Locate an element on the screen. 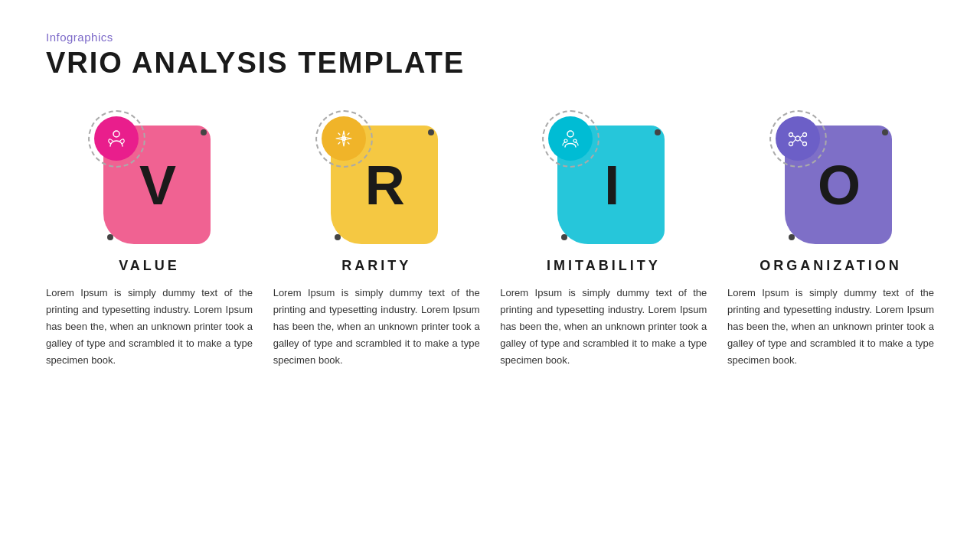 This screenshot has height=551, width=980. card-value-icon-wrapper is located at coordinates (116, 139).